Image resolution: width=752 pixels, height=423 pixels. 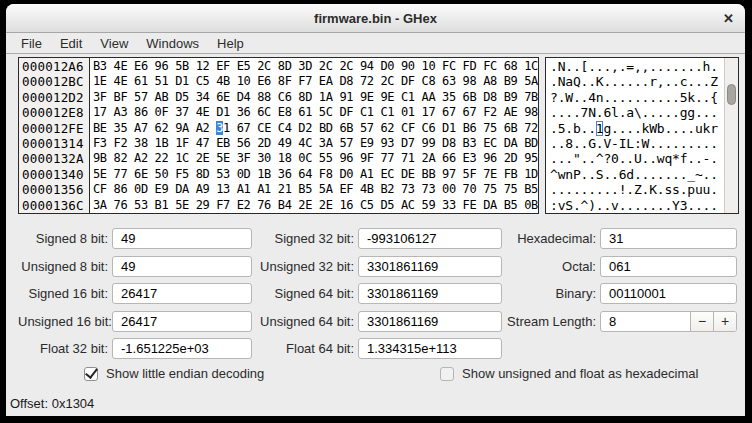 What do you see at coordinates (637, 174) in the screenshot?
I see `ascii-row: ^wnP..S..6d......._~..` at bounding box center [637, 174].